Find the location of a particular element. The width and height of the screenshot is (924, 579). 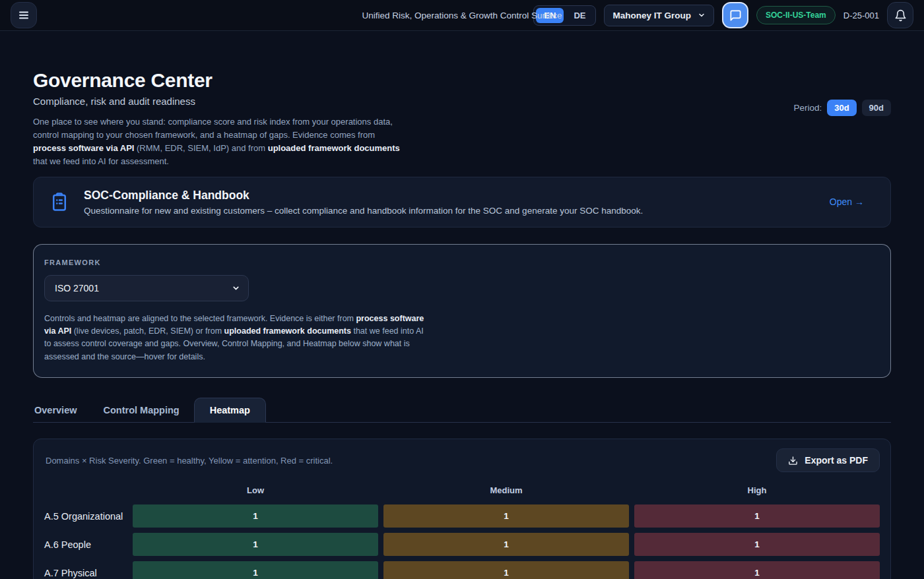

bell-icon is located at coordinates (900, 16).